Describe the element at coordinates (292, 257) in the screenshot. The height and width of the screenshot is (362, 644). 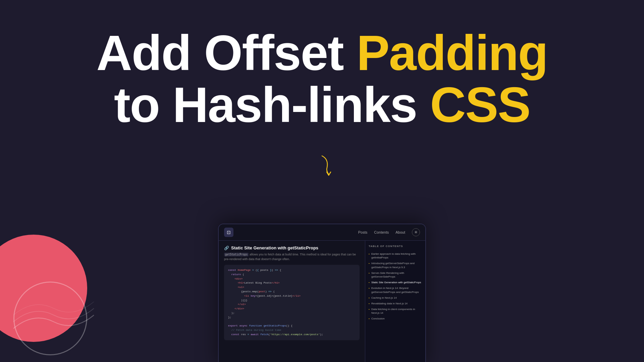
I see `article-description: getStaticProps allows you to fetch data …` at that location.